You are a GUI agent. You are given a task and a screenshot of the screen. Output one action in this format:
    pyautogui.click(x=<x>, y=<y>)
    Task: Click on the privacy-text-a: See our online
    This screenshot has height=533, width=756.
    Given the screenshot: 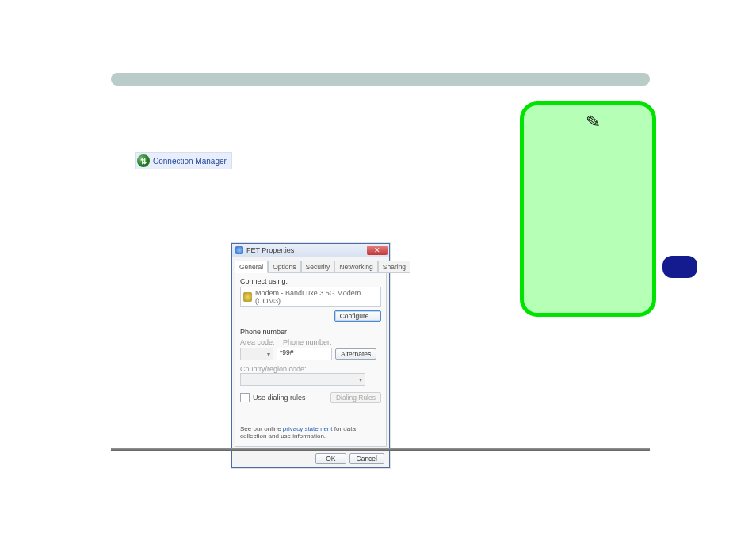 What is the action you would take?
    pyautogui.click(x=262, y=429)
    